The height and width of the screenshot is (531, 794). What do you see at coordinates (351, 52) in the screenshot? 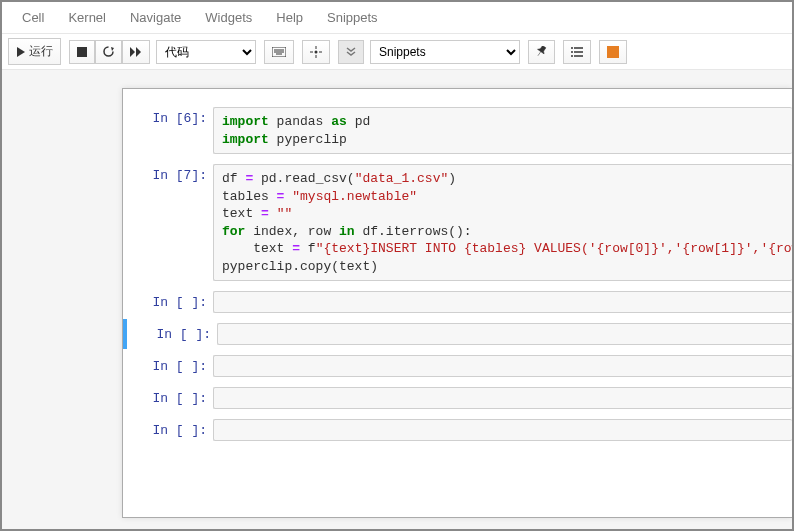
I see `chevron-down-double-icon` at bounding box center [351, 52].